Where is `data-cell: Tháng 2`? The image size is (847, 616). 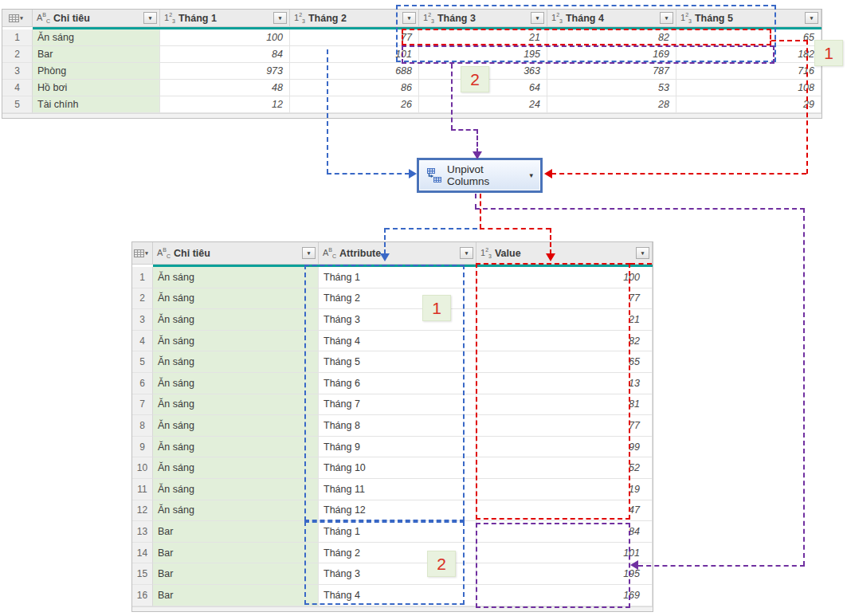 data-cell: Tháng 2 is located at coordinates (398, 300).